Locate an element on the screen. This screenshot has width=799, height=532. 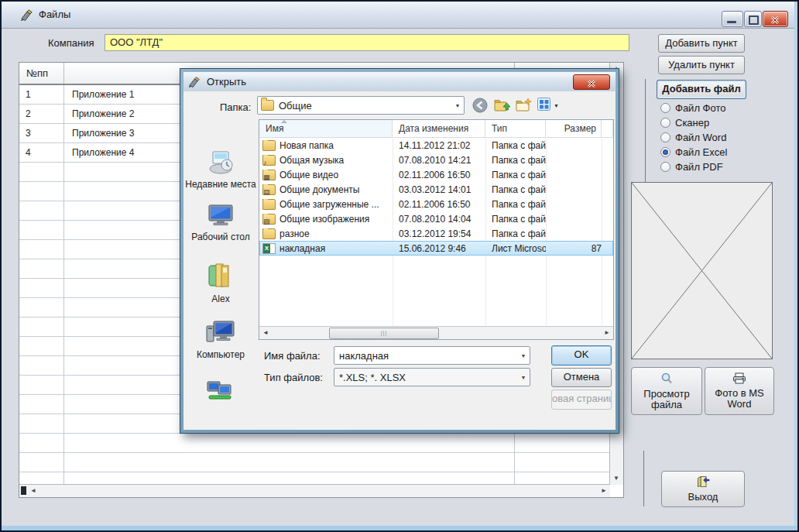
radio-файл-excel: Файл Excel is located at coordinates (718, 152).